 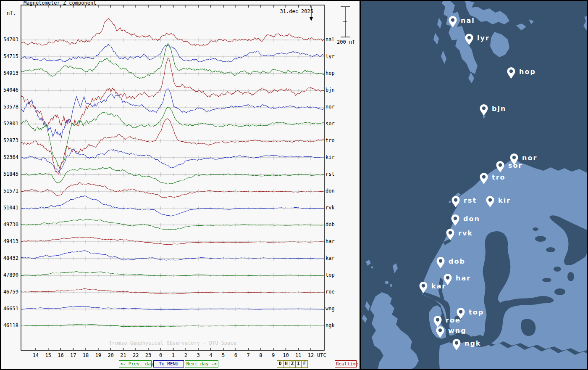 I want to click on trace-roe, so click(x=173, y=291).